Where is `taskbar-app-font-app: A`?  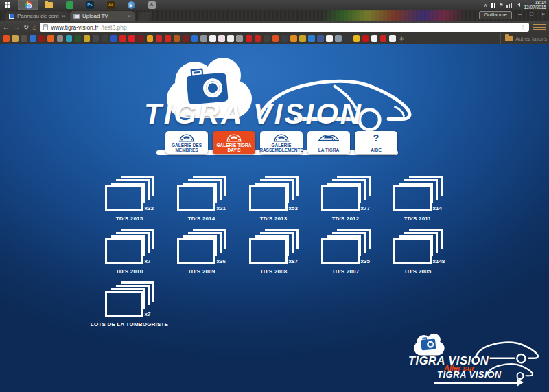 taskbar-app-font-app: A is located at coordinates (152, 5).